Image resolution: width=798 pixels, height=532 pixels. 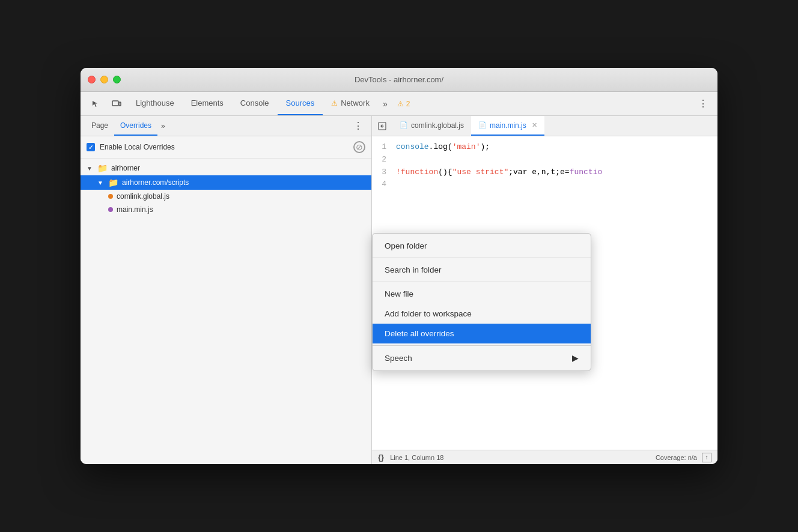 What do you see at coordinates (385, 103) in the screenshot?
I see `more-tabs-button: »` at bounding box center [385, 103].